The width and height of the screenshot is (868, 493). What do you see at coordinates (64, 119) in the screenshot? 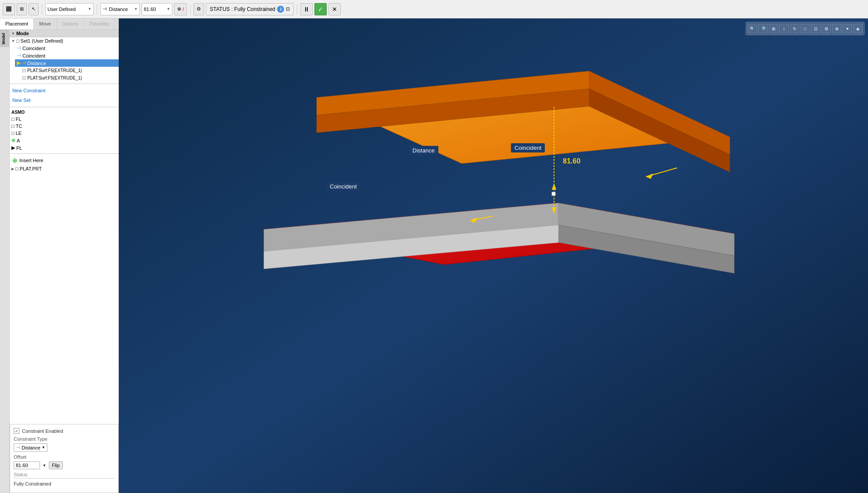
I see `tree-item-fl: □ FL` at bounding box center [64, 119].